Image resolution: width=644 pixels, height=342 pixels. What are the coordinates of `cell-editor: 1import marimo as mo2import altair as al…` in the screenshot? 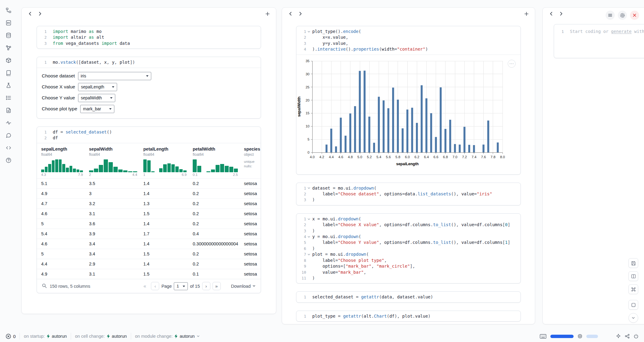 It's located at (149, 37).